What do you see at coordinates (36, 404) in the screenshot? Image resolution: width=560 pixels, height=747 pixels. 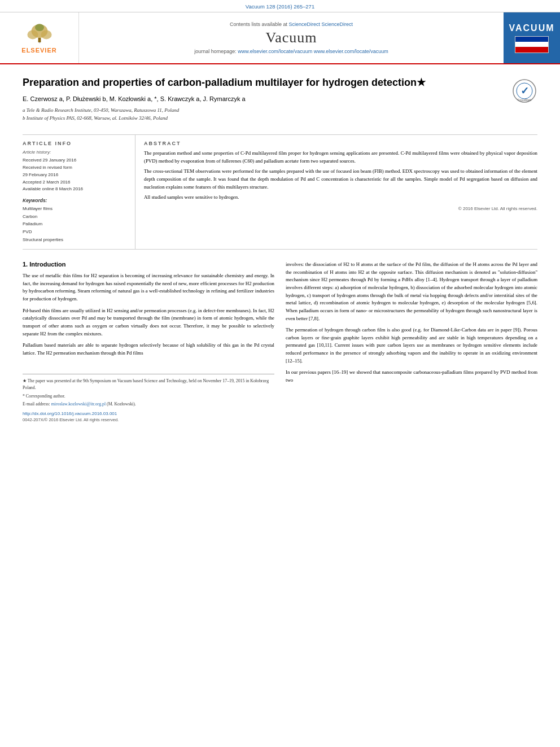 I see `email-label: E-mail address:` at bounding box center [36, 404].